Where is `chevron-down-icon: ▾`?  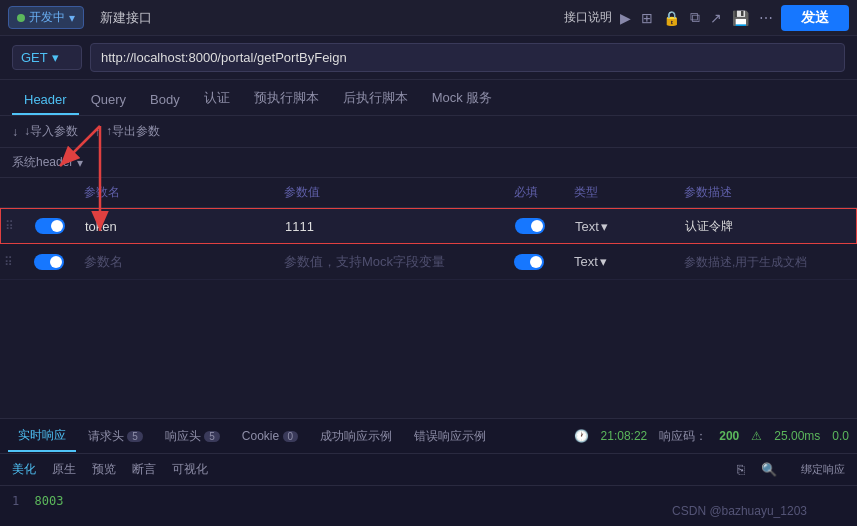
chevron-down-icon: ▾ is located at coordinates (72, 18).